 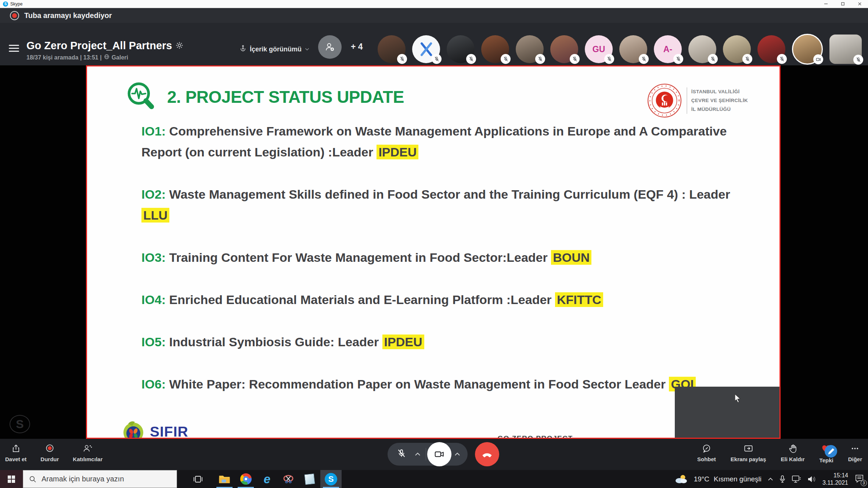 What do you see at coordinates (11, 479) in the screenshot?
I see `start-button` at bounding box center [11, 479].